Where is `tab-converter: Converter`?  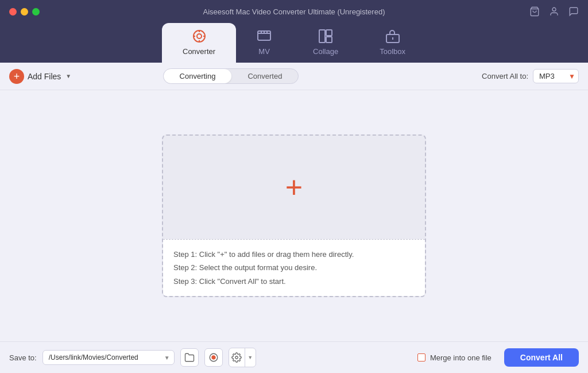
tab-converter: Converter is located at coordinates (199, 43).